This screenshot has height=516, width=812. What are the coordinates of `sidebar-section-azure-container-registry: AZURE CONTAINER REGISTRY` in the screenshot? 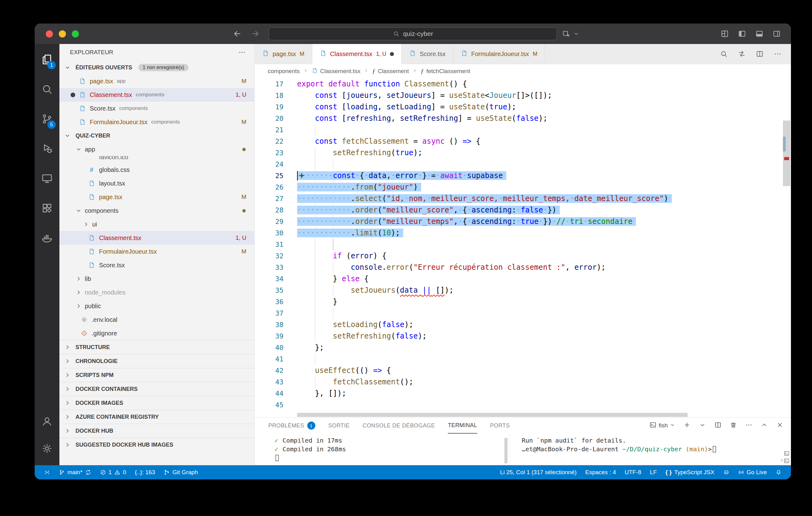 It's located at (157, 417).